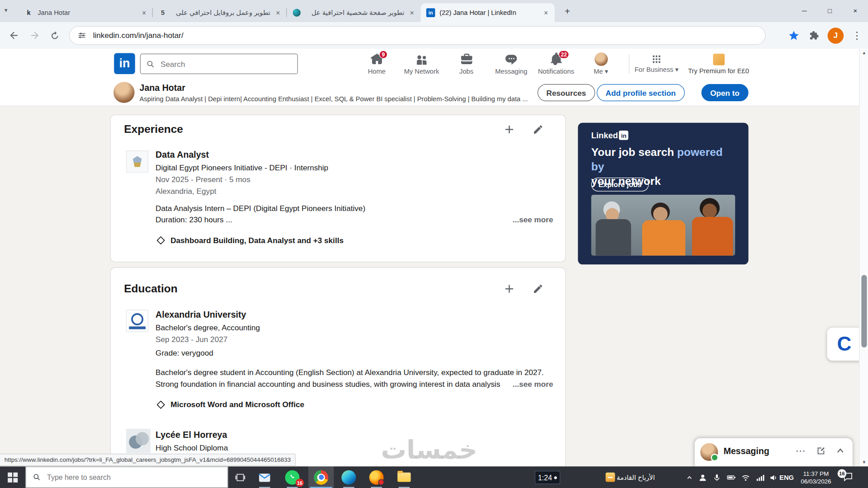  What do you see at coordinates (194, 220) in the screenshot?
I see `experience-desc-line2: Duration: 230 hours ...` at bounding box center [194, 220].